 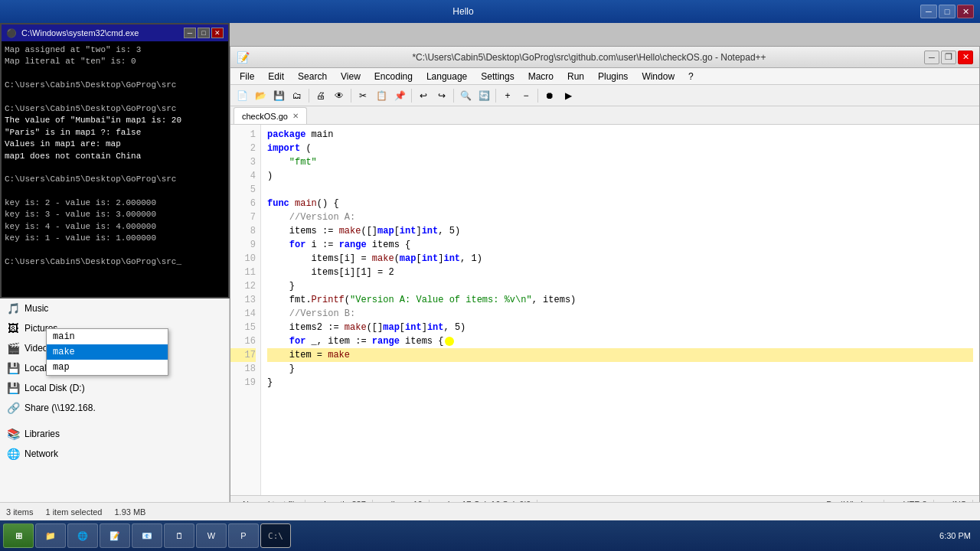 I want to click on start-button: ⊞, so click(x=18, y=536).